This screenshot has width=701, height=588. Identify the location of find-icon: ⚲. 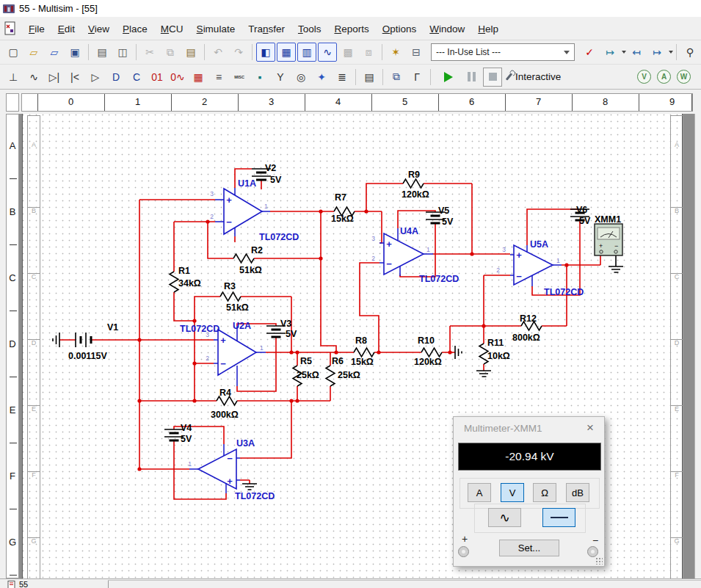
(690, 52).